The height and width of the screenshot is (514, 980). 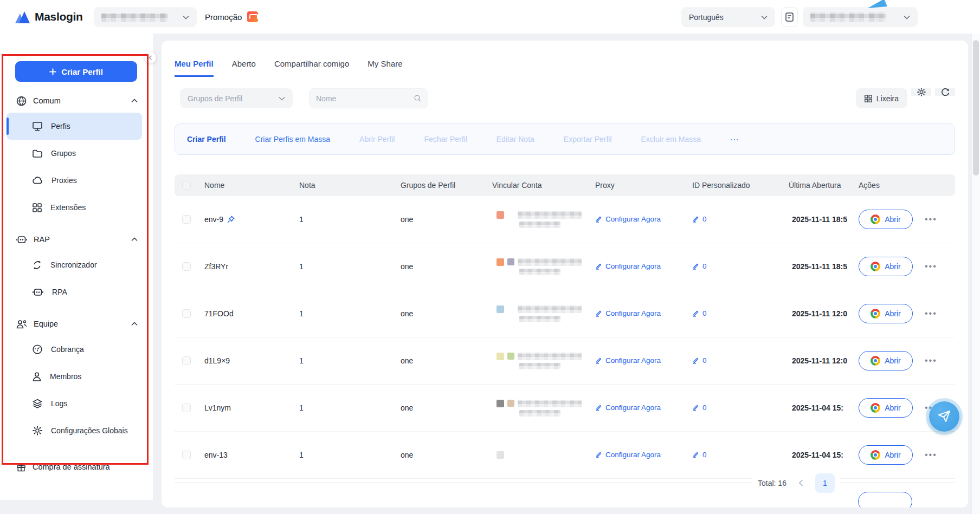 What do you see at coordinates (74, 349) in the screenshot?
I see `sidebar-item-cobranca: Cobrança` at bounding box center [74, 349].